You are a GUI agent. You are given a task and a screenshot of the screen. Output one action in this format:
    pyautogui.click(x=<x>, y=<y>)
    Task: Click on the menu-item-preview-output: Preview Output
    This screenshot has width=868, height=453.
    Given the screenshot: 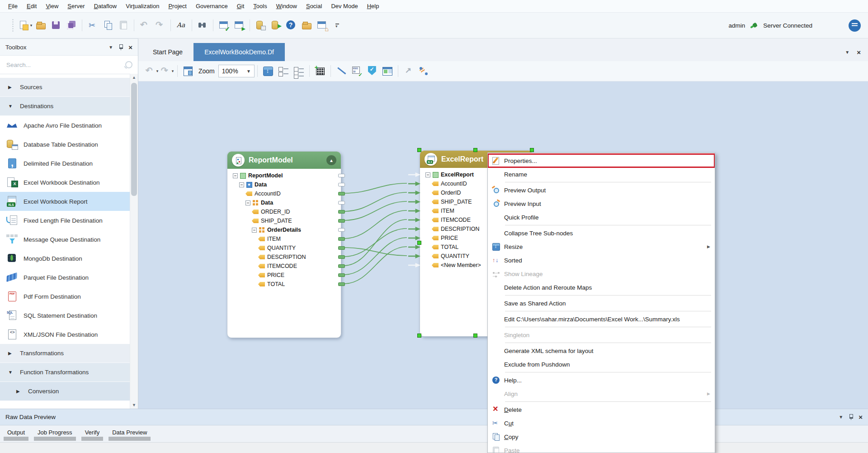 What is the action you would take?
    pyautogui.click(x=601, y=190)
    